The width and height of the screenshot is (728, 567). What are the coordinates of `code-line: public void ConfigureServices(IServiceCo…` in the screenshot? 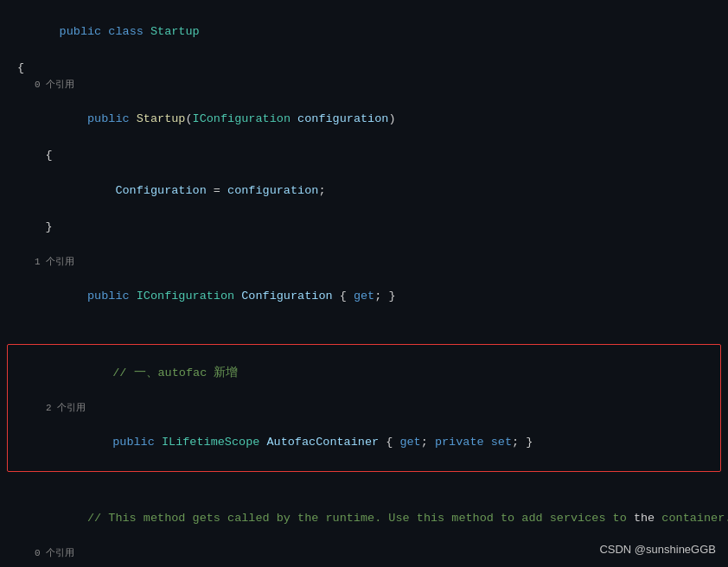 It's located at (364, 564).